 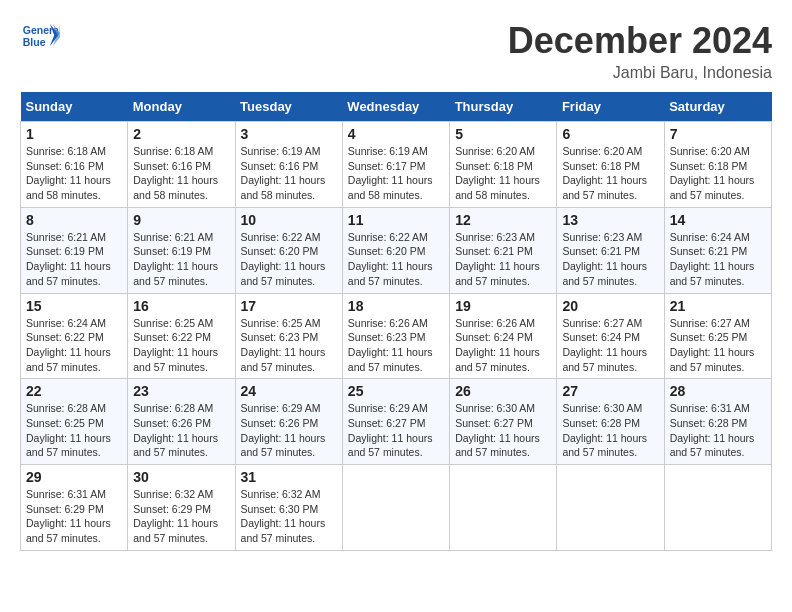 What do you see at coordinates (173, 494) in the screenshot?
I see `sunrise-label: Sunrise: 6:32 AM` at bounding box center [173, 494].